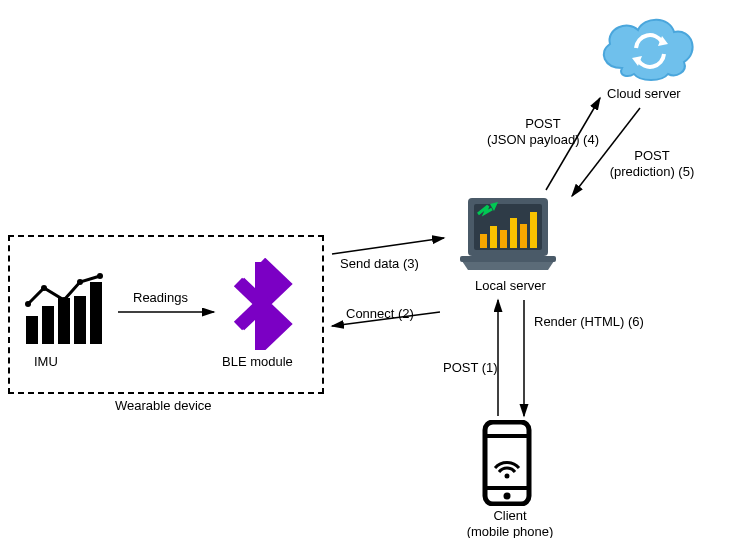 Image resolution: width=732 pixels, height=538 pixels. Describe the element at coordinates (508, 236) in the screenshot. I see `local-server-icon` at that location.